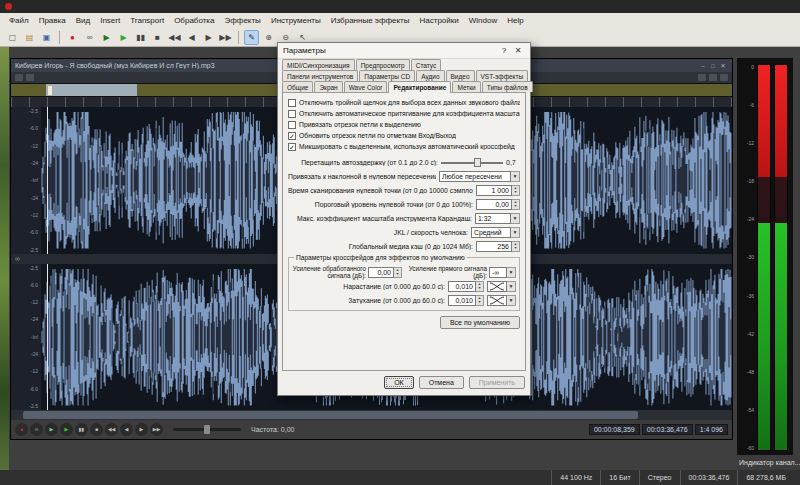 This screenshot has width=800, height=485. What do you see at coordinates (404, 51) in the screenshot?
I see `dialog-titlebar: Параметры ? ✕` at bounding box center [404, 51].